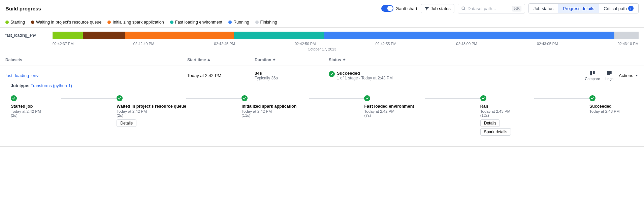 This screenshot has height=214, width=644. Describe the element at coordinates (221, 60) in the screenshot. I see `col-start-time: Start time` at that location.